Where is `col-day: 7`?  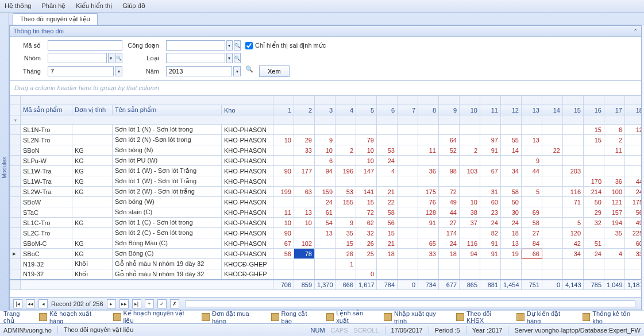 col-day: 7 is located at coordinates (408, 110).